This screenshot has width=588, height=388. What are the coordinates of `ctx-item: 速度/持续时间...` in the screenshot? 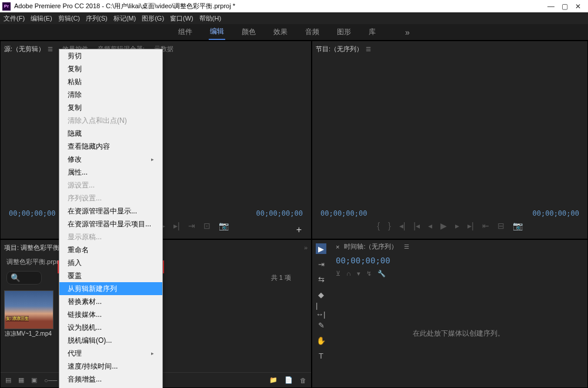 It's located at (111, 366).